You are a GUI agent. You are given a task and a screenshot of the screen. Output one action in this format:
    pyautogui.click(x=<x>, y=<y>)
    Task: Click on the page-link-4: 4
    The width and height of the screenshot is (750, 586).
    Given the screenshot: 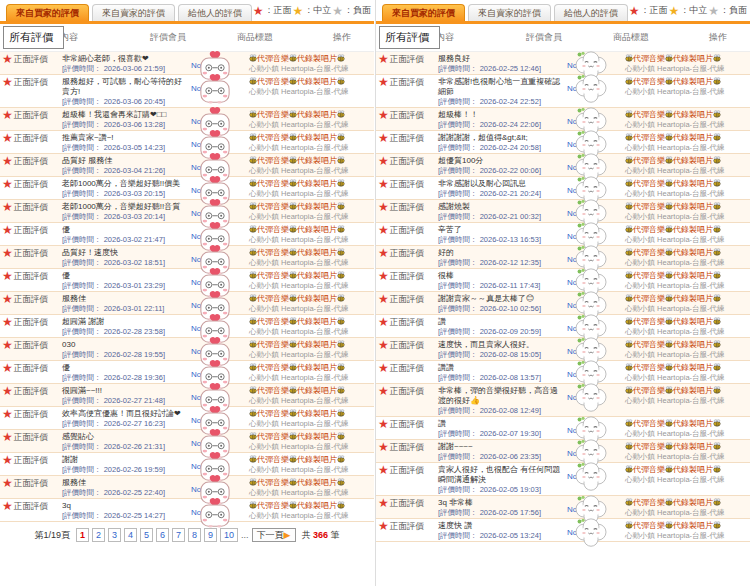 What is the action you would take?
    pyautogui.click(x=130, y=535)
    